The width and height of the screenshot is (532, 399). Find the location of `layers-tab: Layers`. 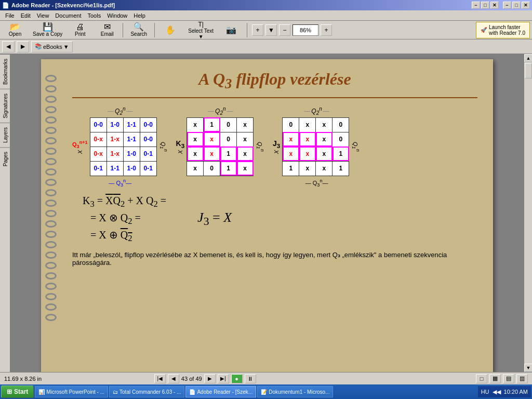

layers-tab: Layers is located at coordinates (5, 135).